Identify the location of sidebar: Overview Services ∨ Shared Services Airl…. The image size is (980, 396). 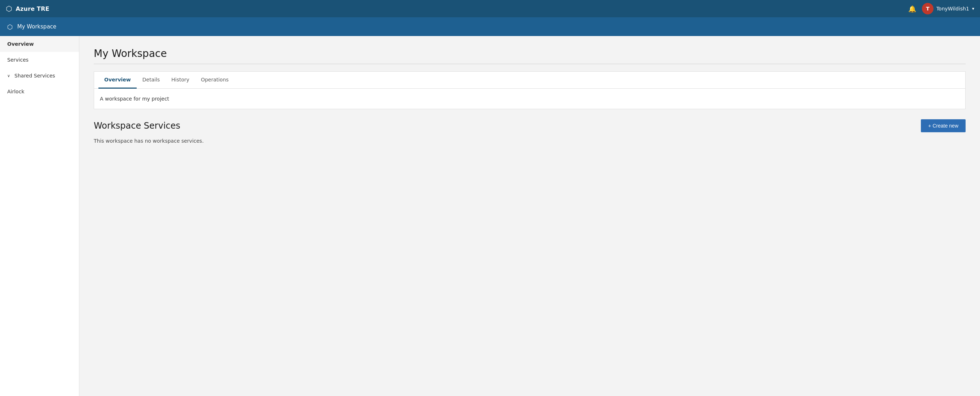
(40, 216).